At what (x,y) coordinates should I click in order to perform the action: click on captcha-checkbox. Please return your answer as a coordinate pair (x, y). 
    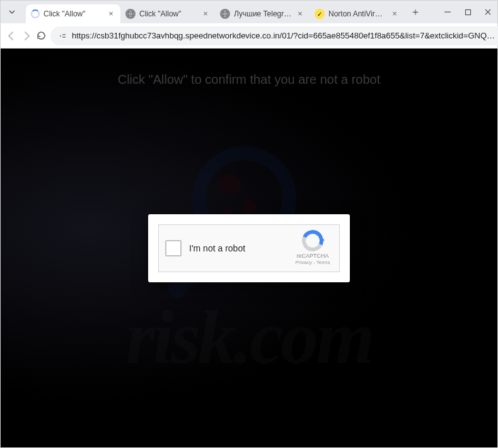
    Looking at the image, I should click on (173, 248).